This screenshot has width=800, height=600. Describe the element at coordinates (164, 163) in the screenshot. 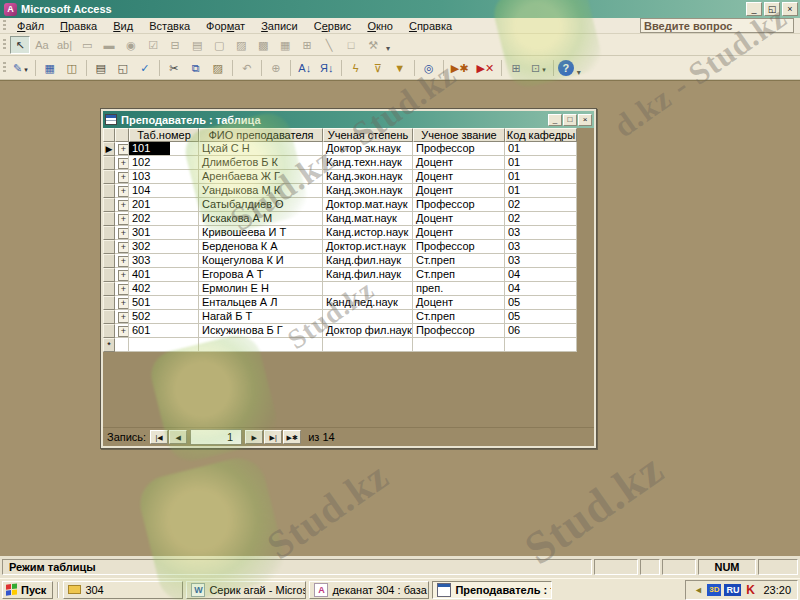

I see `data-cell: 102` at that location.